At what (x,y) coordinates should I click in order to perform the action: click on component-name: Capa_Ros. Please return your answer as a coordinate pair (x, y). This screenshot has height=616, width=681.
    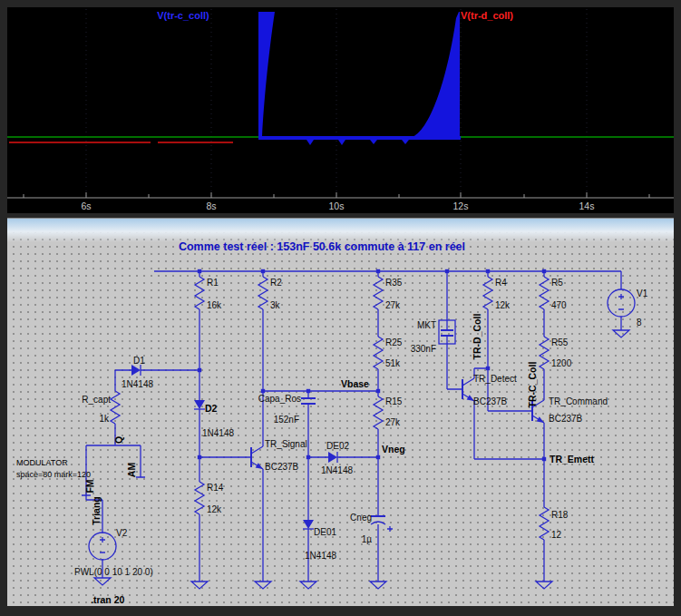
    Looking at the image, I should click on (279, 399).